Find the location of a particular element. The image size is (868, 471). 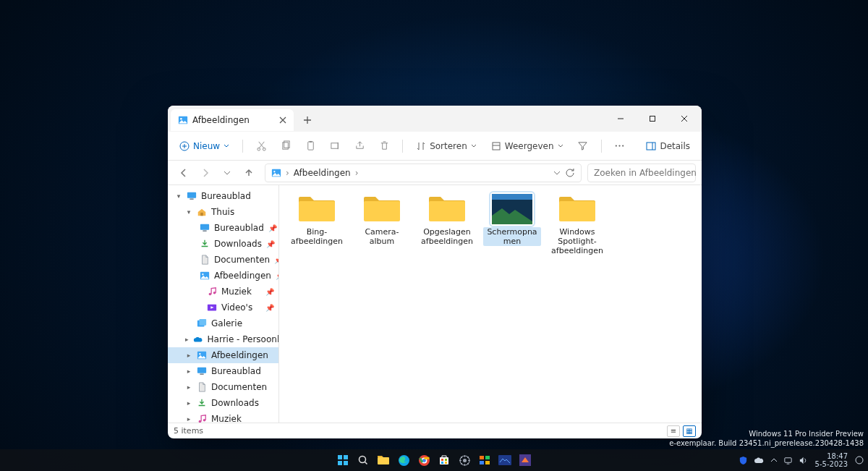

sidebar-item-muziek: ▸Muziek is located at coordinates (223, 417).